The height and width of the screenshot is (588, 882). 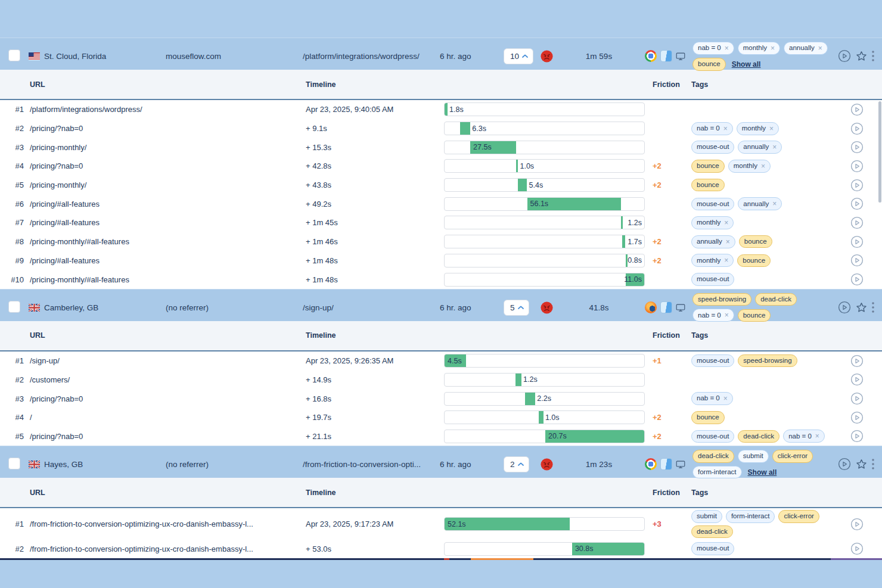 I want to click on timeline-track: 2.2s, so click(x=545, y=399).